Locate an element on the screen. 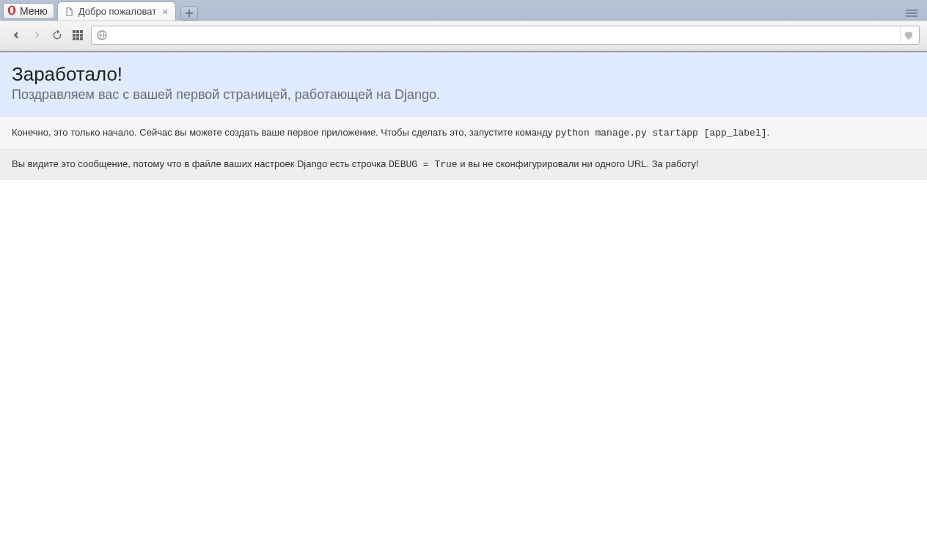 The image size is (927, 560). explanation-debug-code: DEBUG = True is located at coordinates (423, 164).